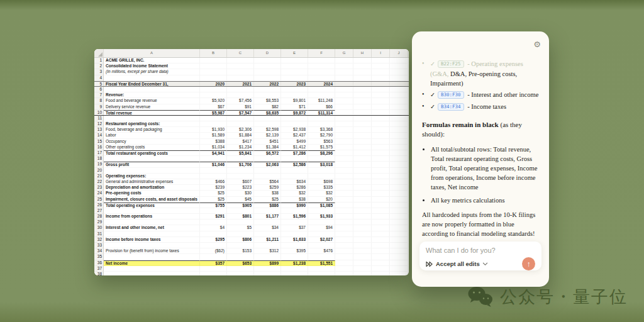 Image resolution: width=644 pixels, height=322 pixels. What do you see at coordinates (268, 153) in the screenshot?
I see `cell-value: $6,572` at bounding box center [268, 153].